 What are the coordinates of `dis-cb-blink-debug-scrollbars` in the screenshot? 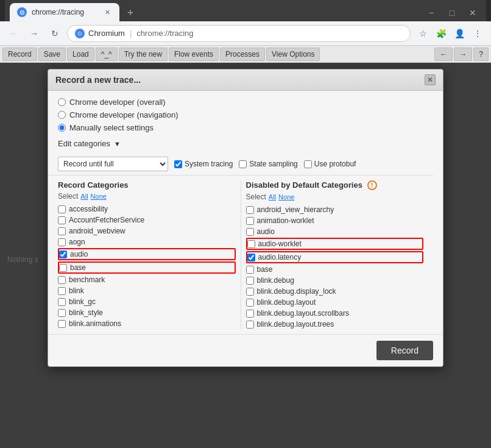 It's located at (250, 313).